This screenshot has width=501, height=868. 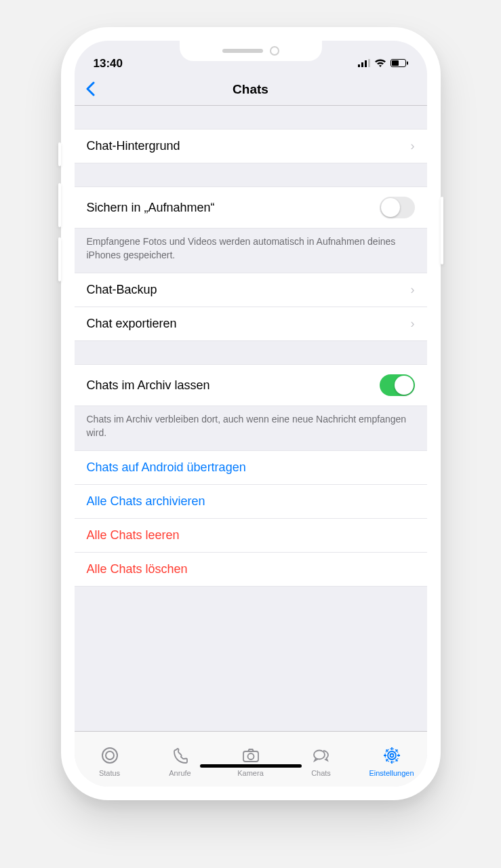 I want to click on row-label: Chats auf Android übertragen, so click(x=167, y=468).